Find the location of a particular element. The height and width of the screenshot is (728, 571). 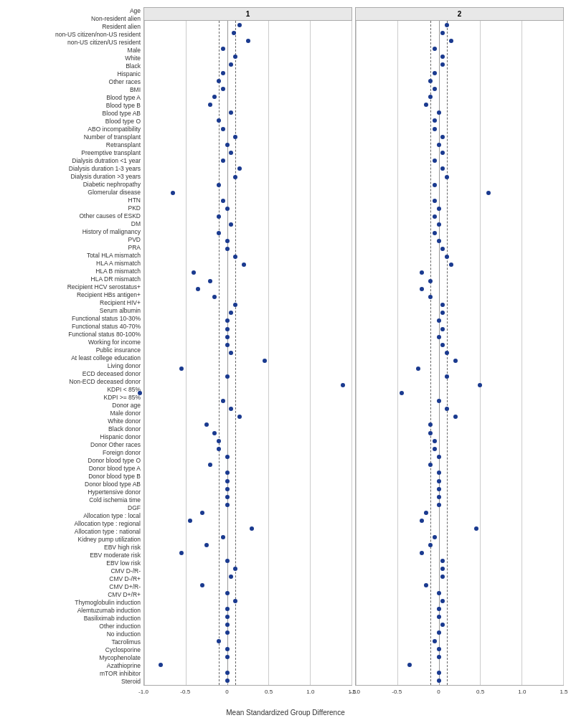

y-label: Non-resident alien is located at coordinates (74, 19).